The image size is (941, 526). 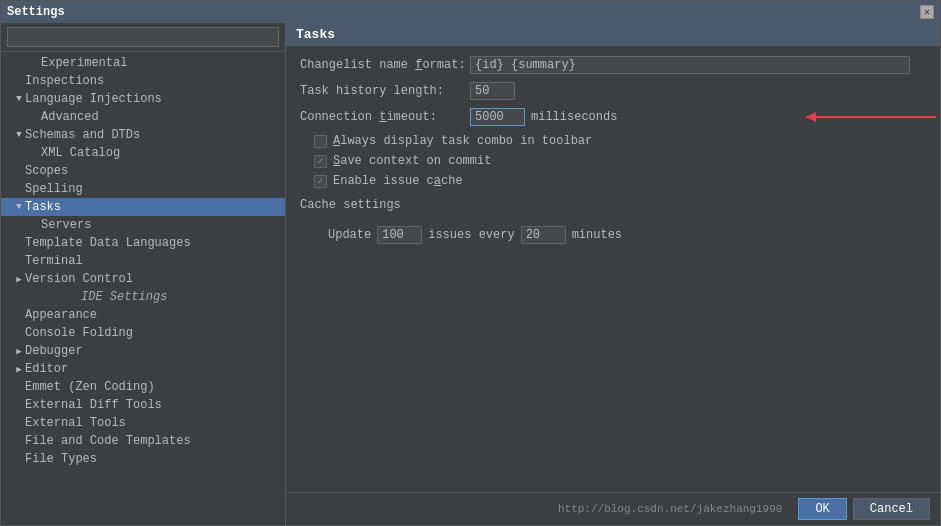 What do you see at coordinates (400, 235) in the screenshot?
I see `update-value-input` at bounding box center [400, 235].